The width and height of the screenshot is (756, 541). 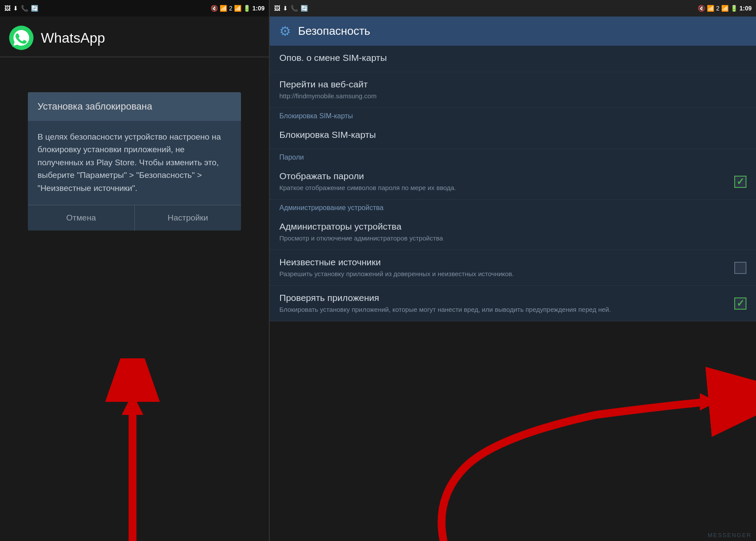 I want to click on device-admins-title: Администраторы устройства, so click(x=513, y=227).